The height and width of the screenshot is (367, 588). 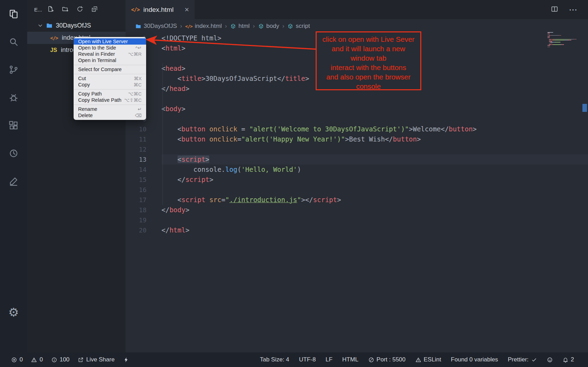 What do you see at coordinates (73, 26) in the screenshot?
I see `root-folder-label: 30DaysOfJS` at bounding box center [73, 26].